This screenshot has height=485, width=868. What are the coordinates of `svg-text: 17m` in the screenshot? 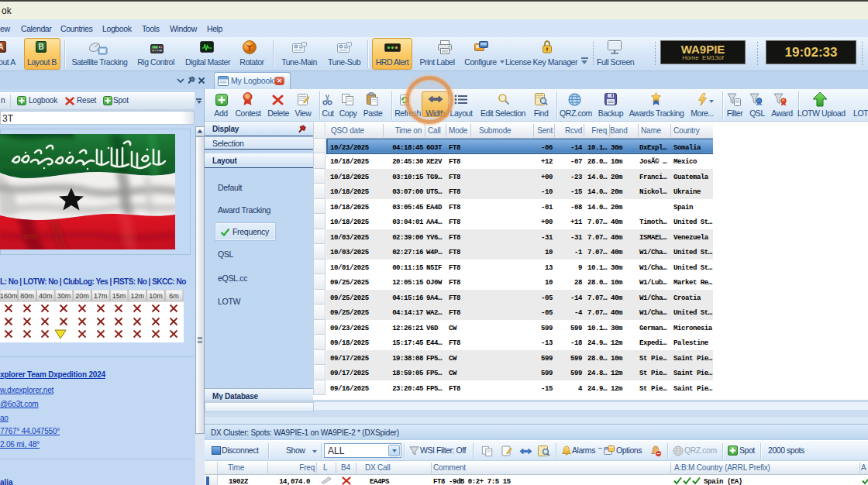 It's located at (101, 296).